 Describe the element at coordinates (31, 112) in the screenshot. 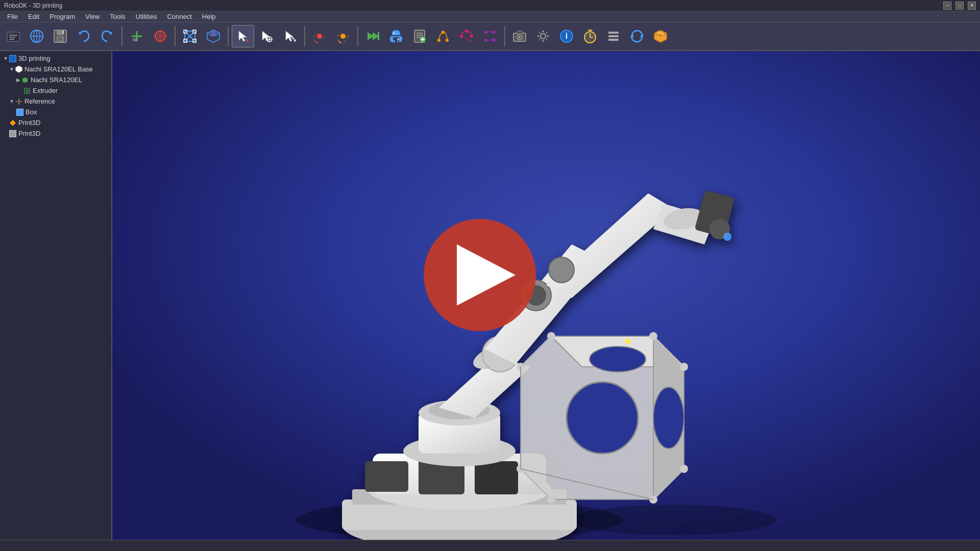

I see `box-label: Box` at that location.